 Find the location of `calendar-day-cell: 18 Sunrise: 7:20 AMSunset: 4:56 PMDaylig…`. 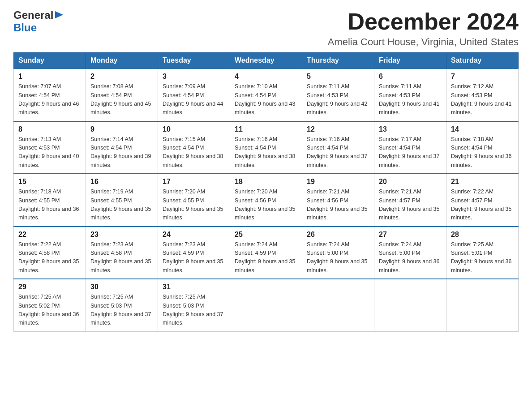

calendar-day-cell: 18 Sunrise: 7:20 AMSunset: 4:56 PMDaylig… is located at coordinates (266, 200).